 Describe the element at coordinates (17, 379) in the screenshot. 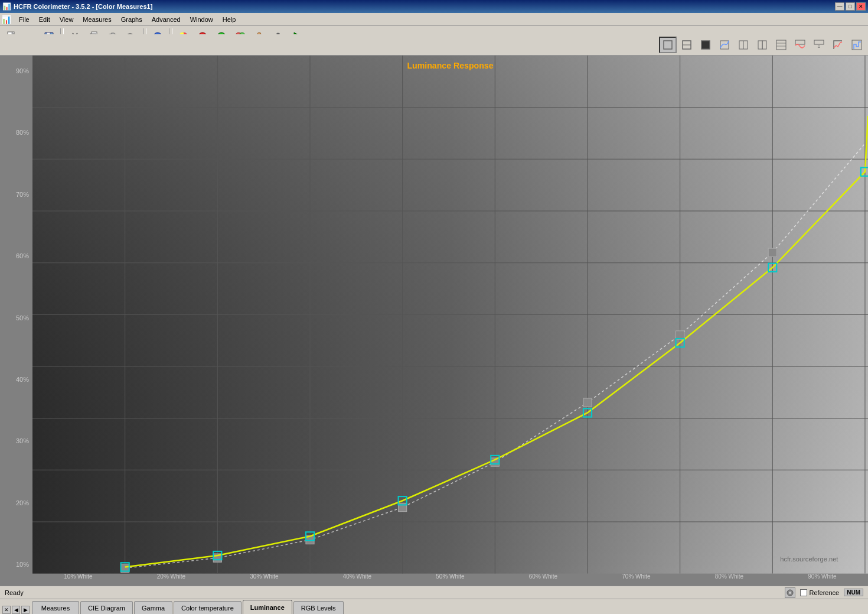

I see `y-label-40: 40%` at that location.